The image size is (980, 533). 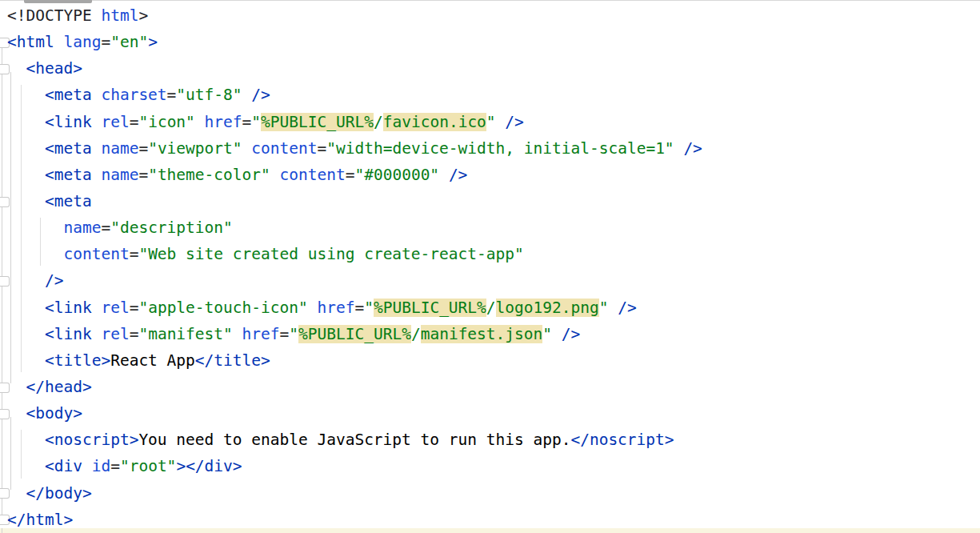 What do you see at coordinates (30, 42) in the screenshot?
I see `code-token: <html` at bounding box center [30, 42].